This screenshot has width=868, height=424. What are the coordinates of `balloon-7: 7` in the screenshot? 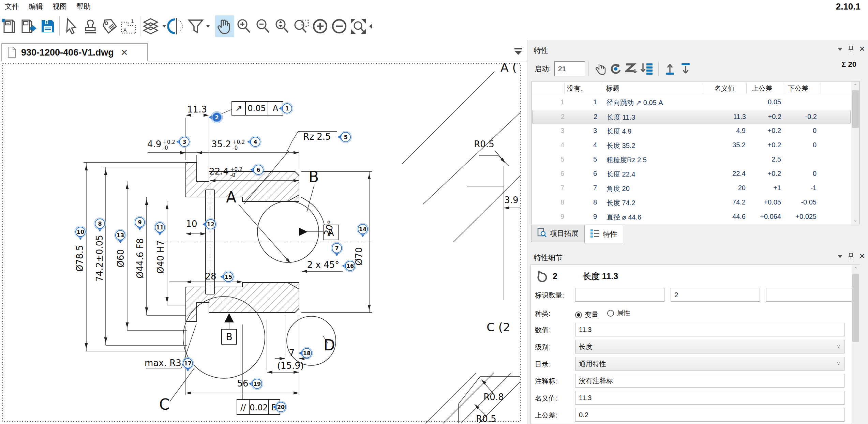 It's located at (337, 249).